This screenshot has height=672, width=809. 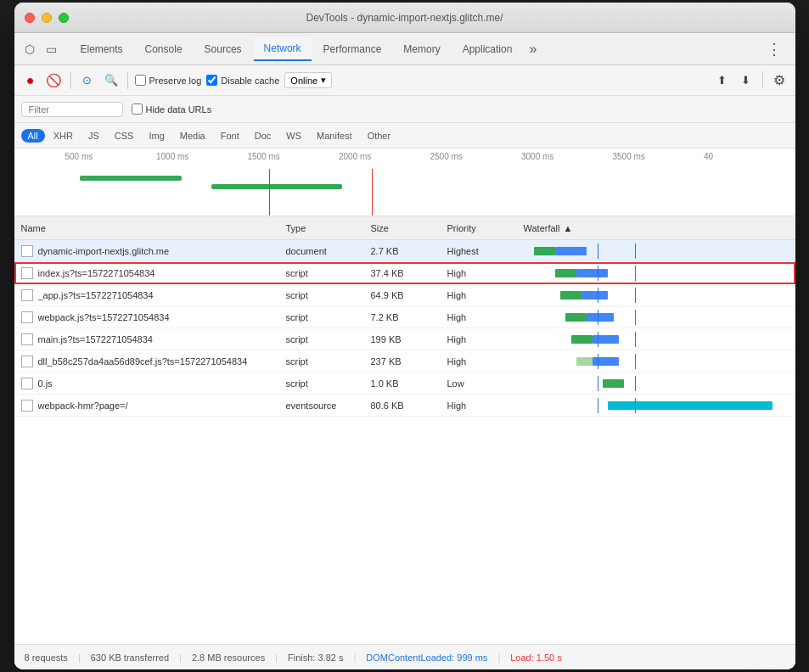 I want to click on tab-performance: Performance, so click(x=353, y=49).